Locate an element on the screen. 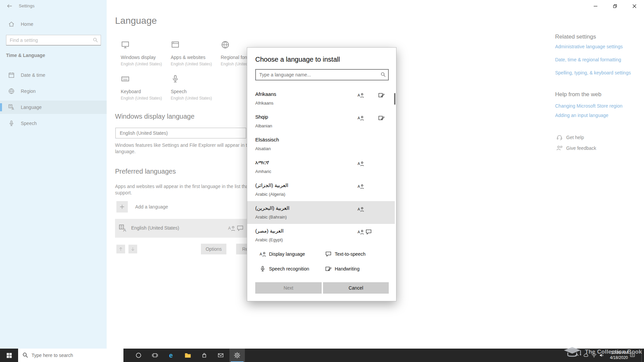 This screenshot has height=362, width=644. file-explorer-button is located at coordinates (188, 355).